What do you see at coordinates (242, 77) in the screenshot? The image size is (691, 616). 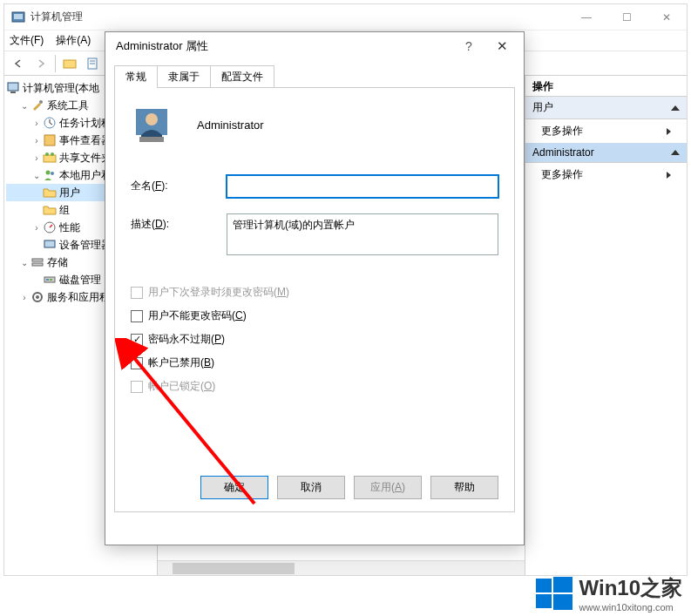 I see `tab-profile: 配置文件` at bounding box center [242, 77].